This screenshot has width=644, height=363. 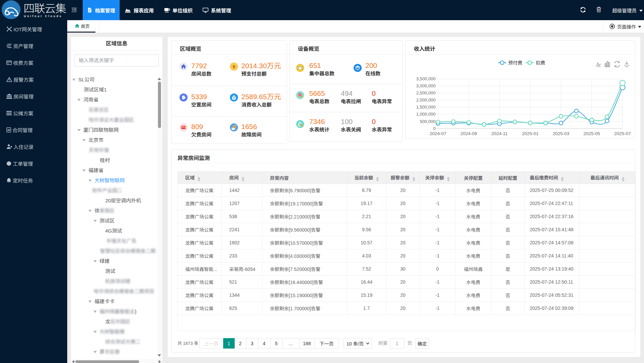 What do you see at coordinates (530, 134) in the screenshot?
I see `svg-text: 2025-01` at bounding box center [530, 134].